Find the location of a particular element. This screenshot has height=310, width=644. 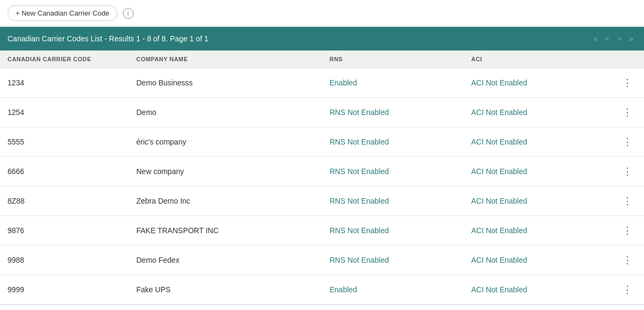

table-row: 1254 Demo RNS Not Enabled ACI Not Enable… is located at coordinates (322, 113).